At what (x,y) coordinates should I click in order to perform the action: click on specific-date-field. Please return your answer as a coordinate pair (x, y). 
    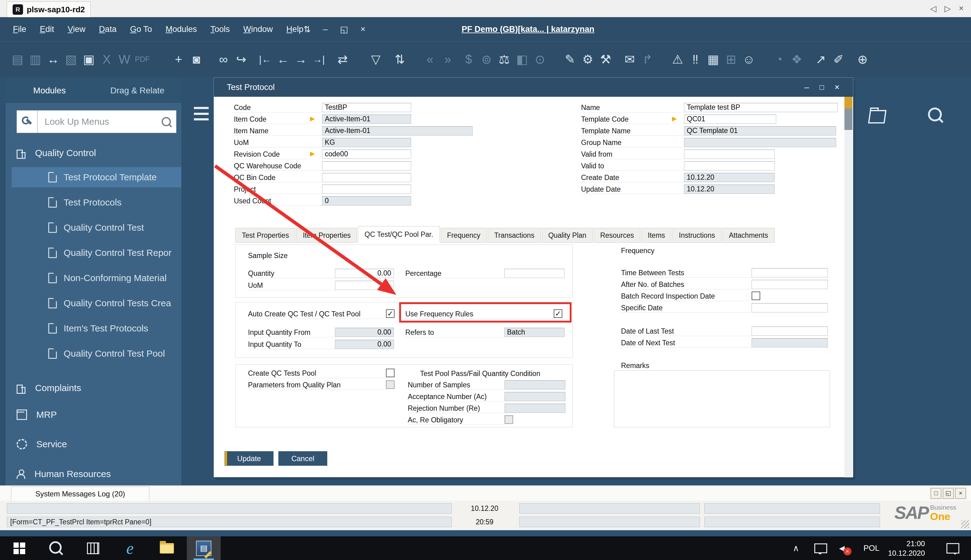
    Looking at the image, I should click on (790, 308).